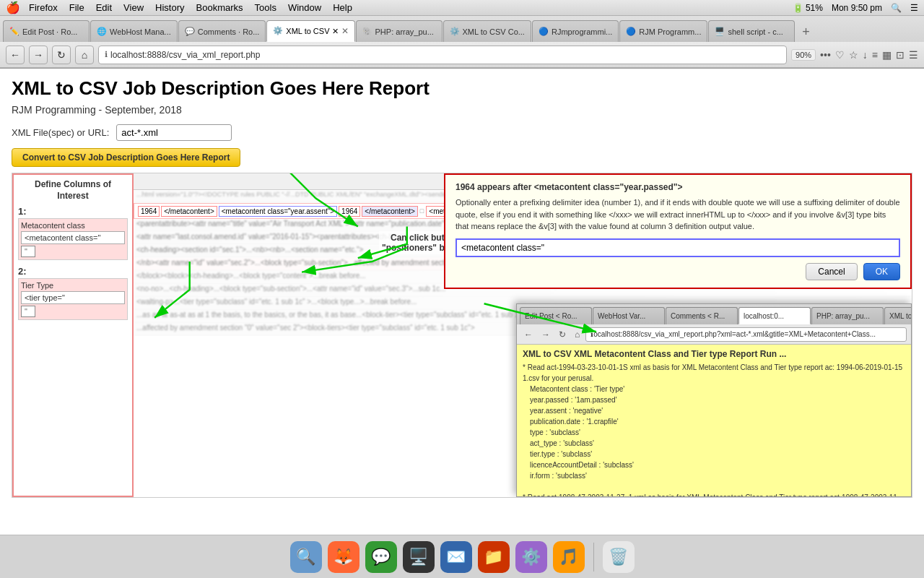 Image resolution: width=924 pixels, height=578 pixels. What do you see at coordinates (73, 225) in the screenshot?
I see `field-1-type: Metacontent class` at bounding box center [73, 225].